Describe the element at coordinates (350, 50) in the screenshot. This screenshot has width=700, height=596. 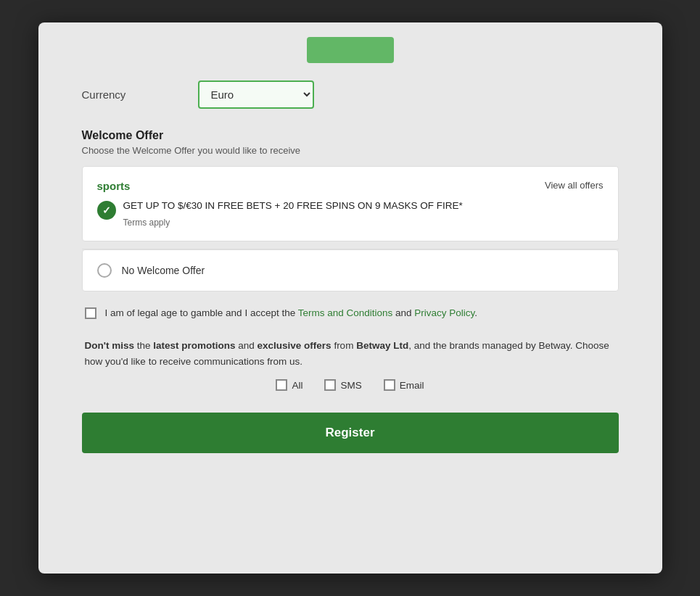
I see `previous-section-stub` at that location.